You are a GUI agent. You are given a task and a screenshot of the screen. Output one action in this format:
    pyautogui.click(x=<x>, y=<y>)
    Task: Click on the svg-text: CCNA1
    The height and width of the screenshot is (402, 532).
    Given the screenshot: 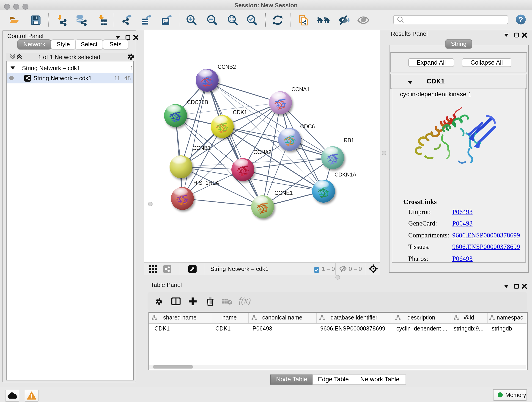 What is the action you would take?
    pyautogui.click(x=301, y=89)
    